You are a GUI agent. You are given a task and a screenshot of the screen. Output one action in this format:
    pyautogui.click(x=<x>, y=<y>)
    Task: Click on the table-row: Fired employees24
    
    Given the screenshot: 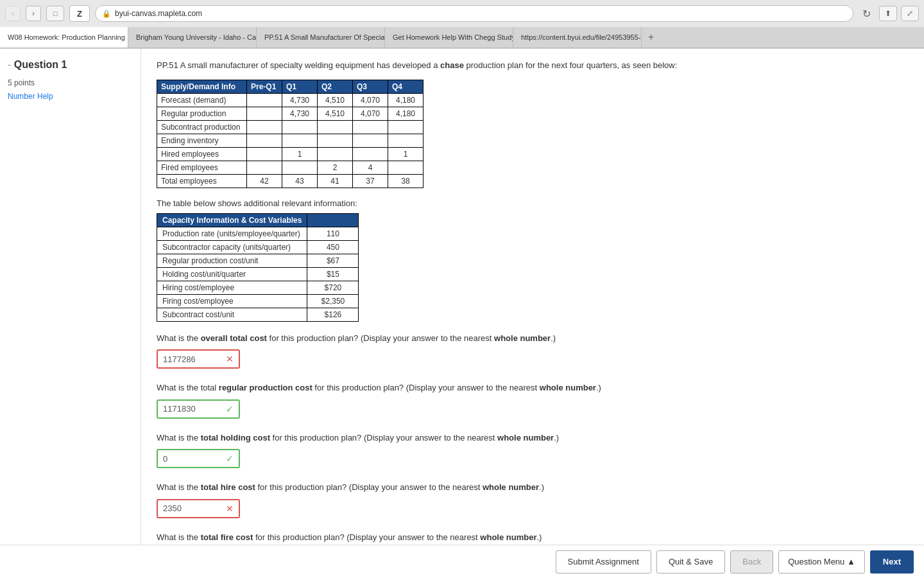 What is the action you would take?
    pyautogui.click(x=290, y=167)
    